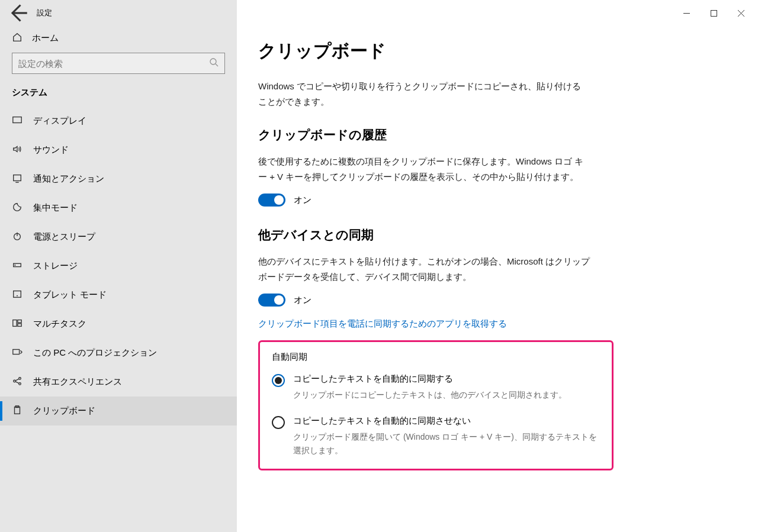 The image size is (758, 532). Describe the element at coordinates (303, 301) in the screenshot. I see `sync-toggle-label: オン` at that location.